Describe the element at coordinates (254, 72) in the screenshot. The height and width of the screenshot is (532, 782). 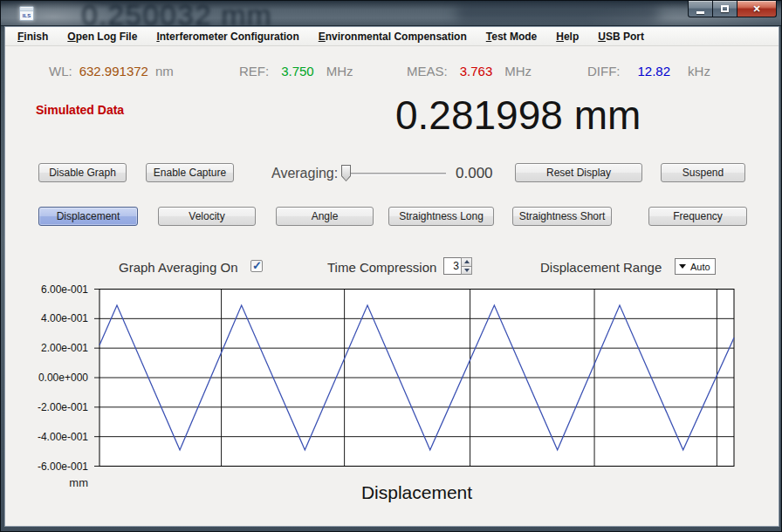
I see `ref-label: REF:` at that location.